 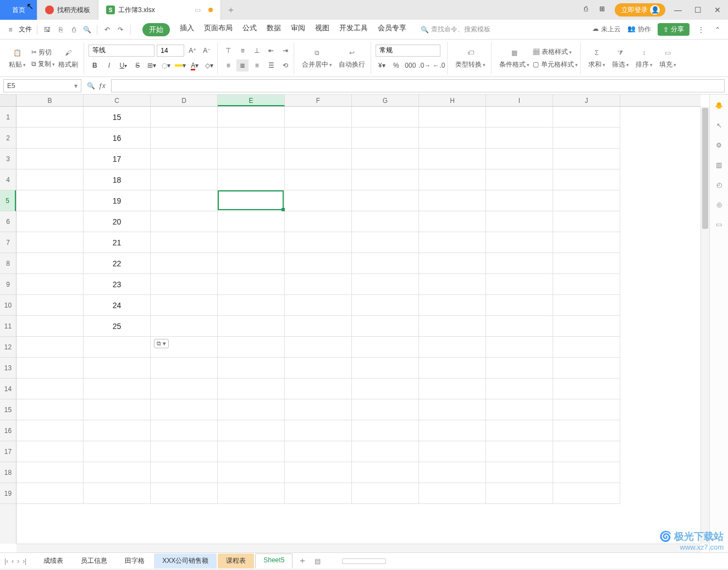 What do you see at coordinates (698, 10) in the screenshot?
I see `maximize-button: ☐` at bounding box center [698, 10].